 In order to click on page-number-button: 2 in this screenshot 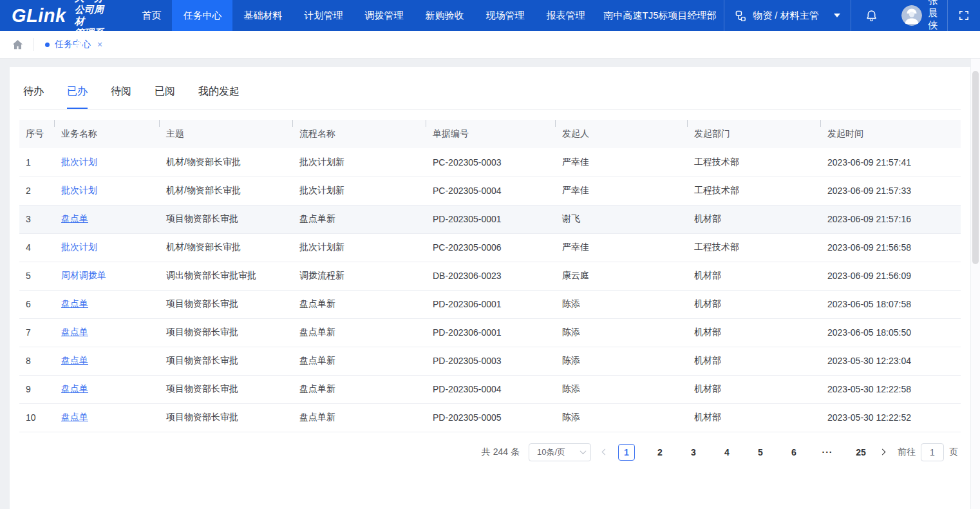, I will do `click(660, 452)`.